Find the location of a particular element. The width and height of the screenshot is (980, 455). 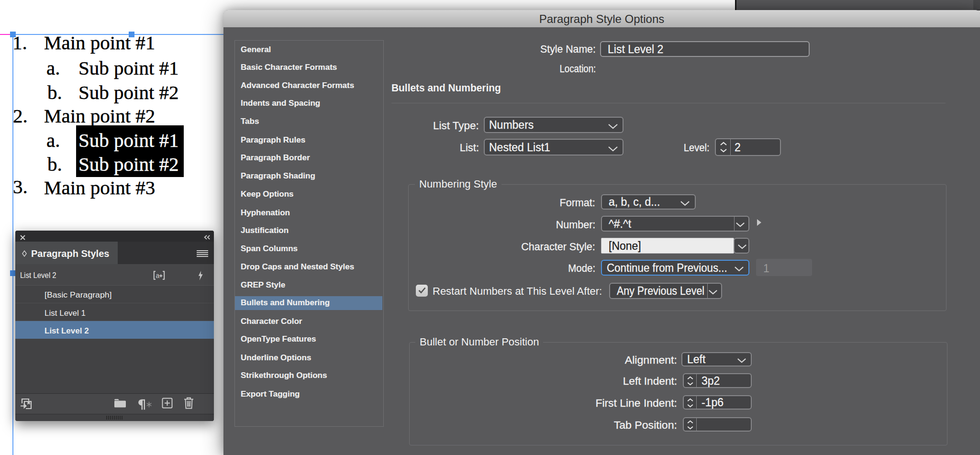

svg-text: a is located at coordinates (158, 276).